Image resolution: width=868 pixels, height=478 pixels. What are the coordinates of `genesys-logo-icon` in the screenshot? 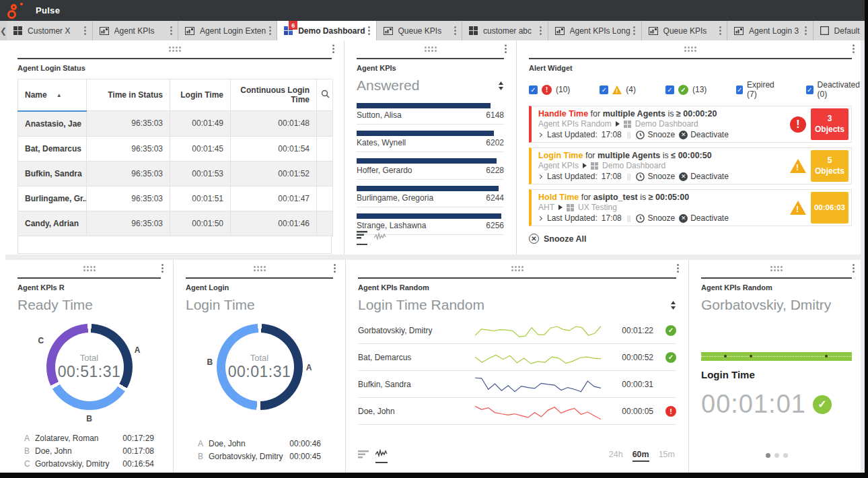 It's located at (15, 11).